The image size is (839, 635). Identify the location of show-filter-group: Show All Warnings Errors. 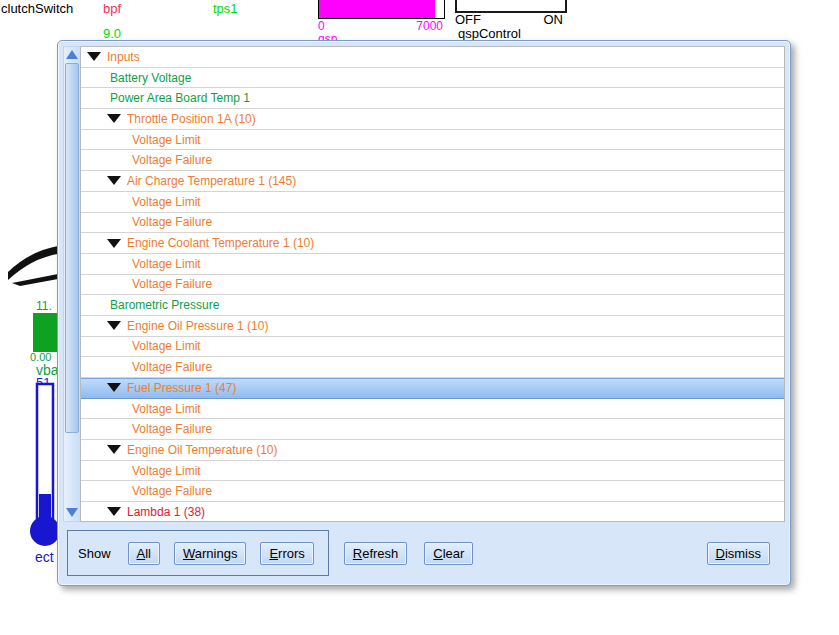
(198, 553).